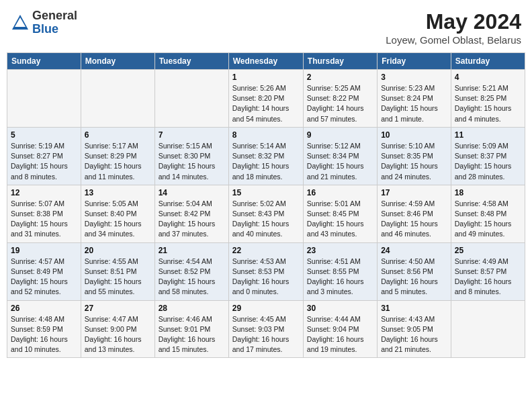  I want to click on day-detail: Sunrise: 5:19 AM Sunset: 8:27 PM Dayligh…, so click(44, 161).